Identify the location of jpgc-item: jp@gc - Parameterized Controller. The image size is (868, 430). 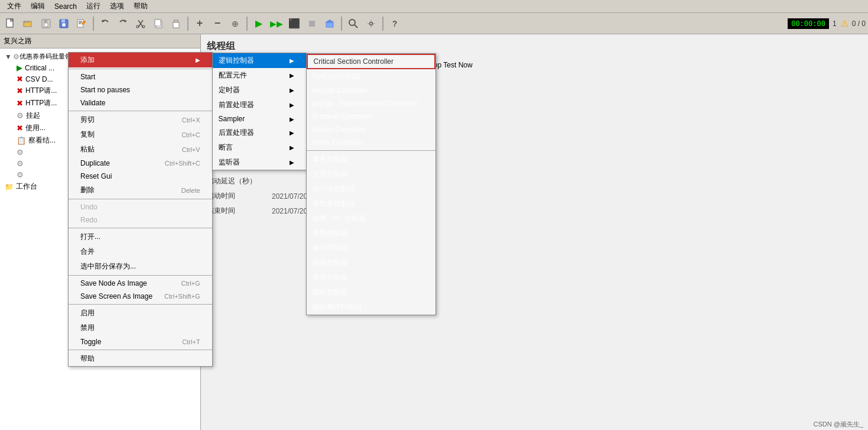
(371, 104).